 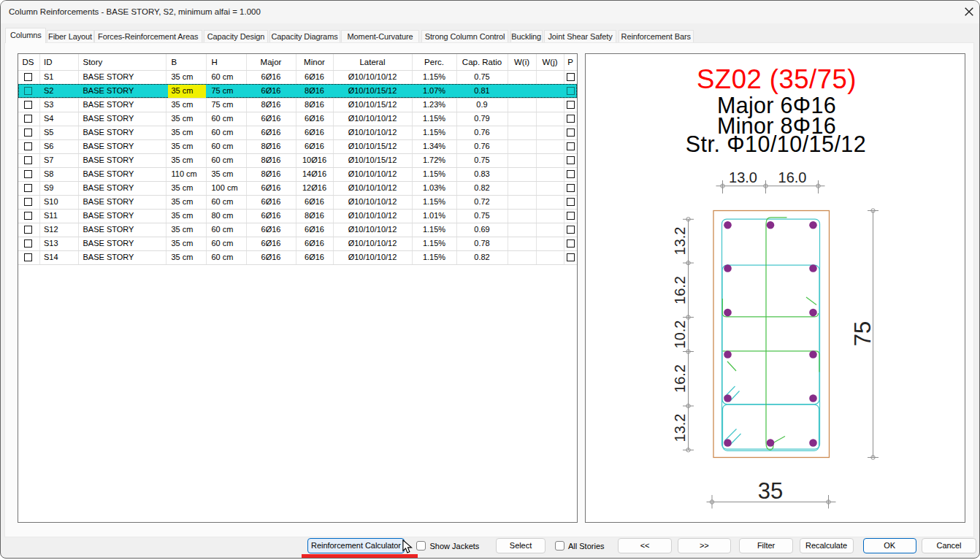 I want to click on svg-text: SZ02 (35/75), so click(x=776, y=79).